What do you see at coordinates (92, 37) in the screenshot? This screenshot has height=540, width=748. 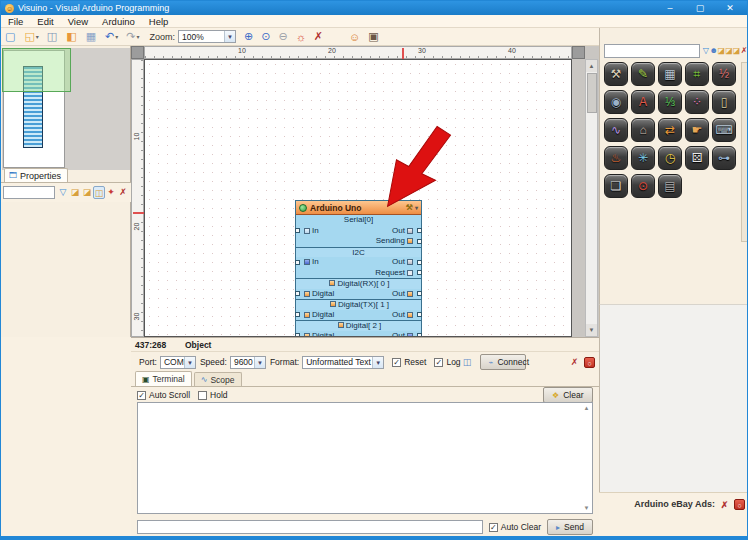 I see `toolbar-button: ▦` at bounding box center [92, 37].